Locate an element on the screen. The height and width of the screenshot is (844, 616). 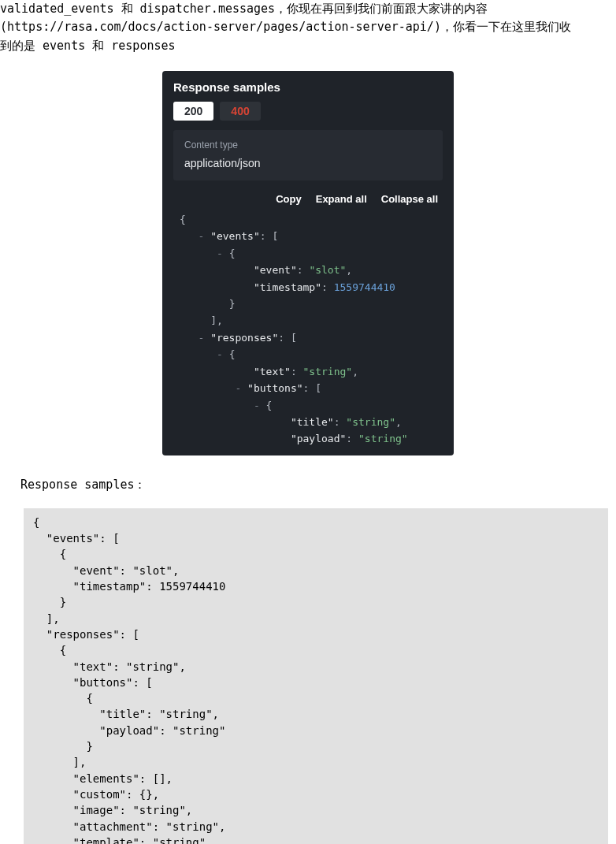
content-type-label: Content type is located at coordinates (308, 145).